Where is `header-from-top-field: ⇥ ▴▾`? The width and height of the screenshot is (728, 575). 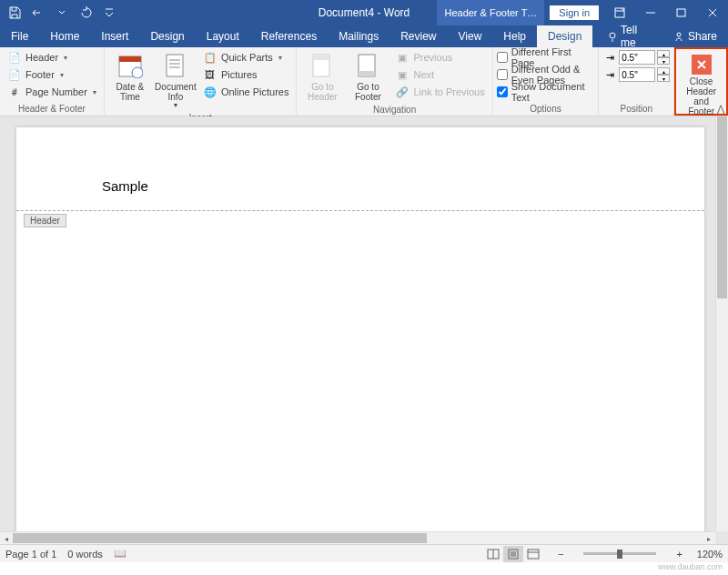
header-from-top-field: ⇥ ▴▾ is located at coordinates (636, 57).